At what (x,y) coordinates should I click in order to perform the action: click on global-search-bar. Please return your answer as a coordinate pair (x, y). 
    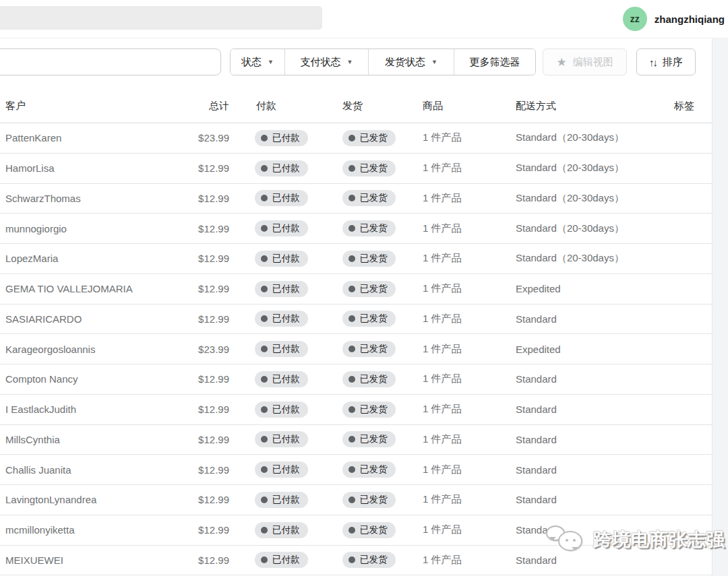
    Looking at the image, I should click on (161, 18).